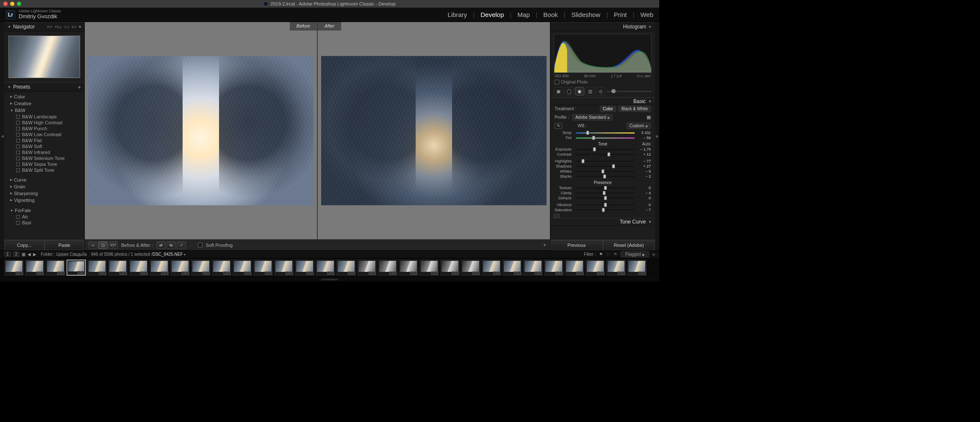 This screenshot has height=422, width=980. I want to click on radial-tool-icon: ◎, so click(601, 91).